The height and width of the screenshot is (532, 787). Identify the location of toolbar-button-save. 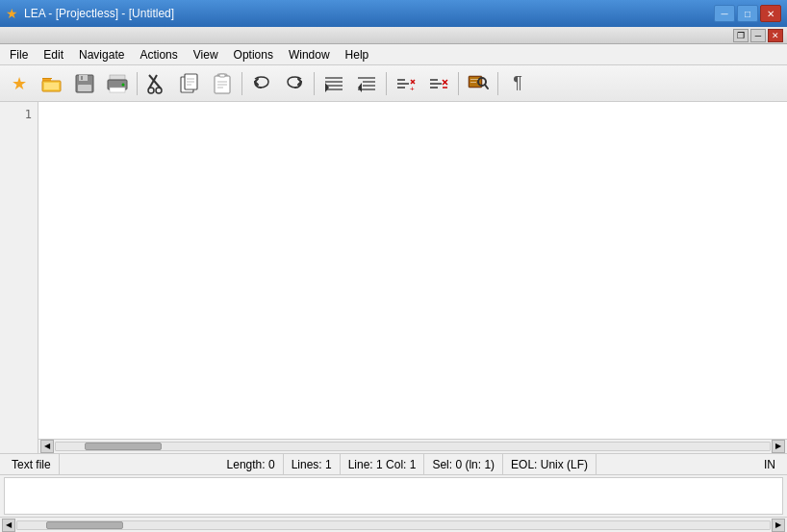
(85, 84).